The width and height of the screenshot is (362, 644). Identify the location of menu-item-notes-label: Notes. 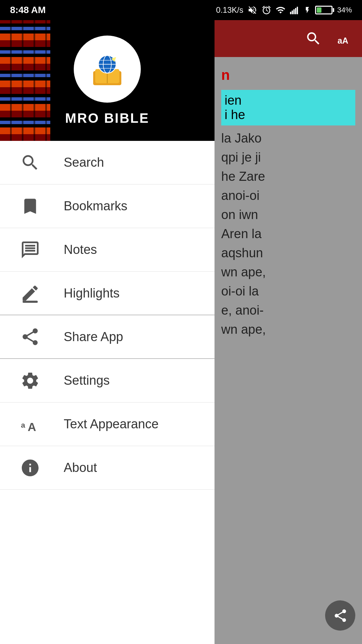
(80, 250).